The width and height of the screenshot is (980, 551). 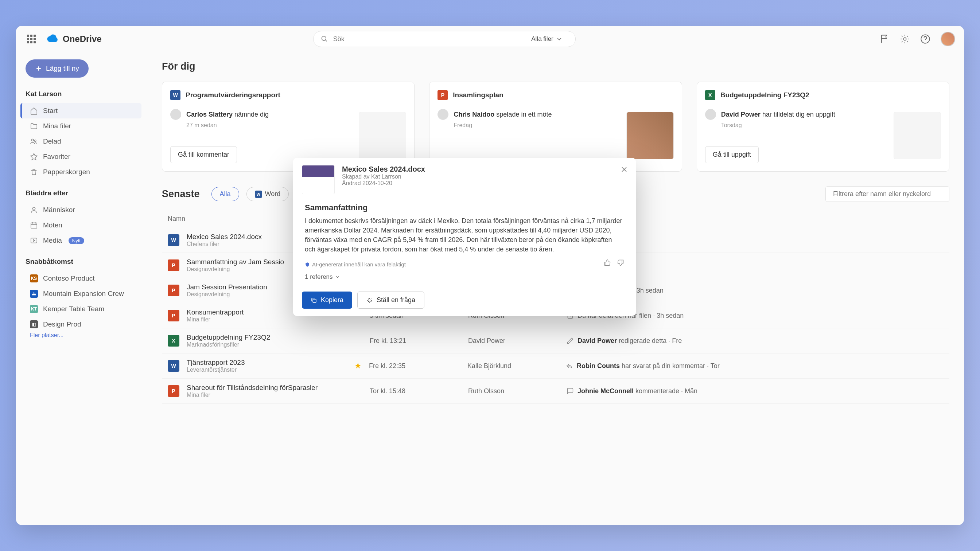 What do you see at coordinates (34, 225) in the screenshot?
I see `calendar-icon` at bounding box center [34, 225].